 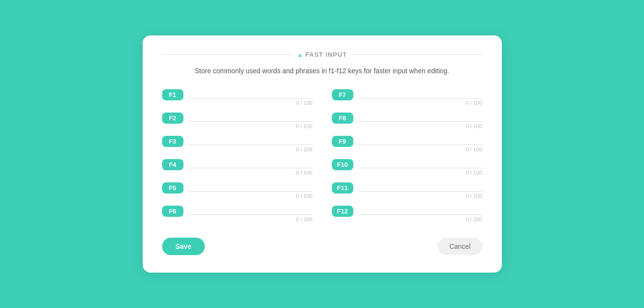 I want to click on key-badge-f5: F5, so click(x=173, y=188).